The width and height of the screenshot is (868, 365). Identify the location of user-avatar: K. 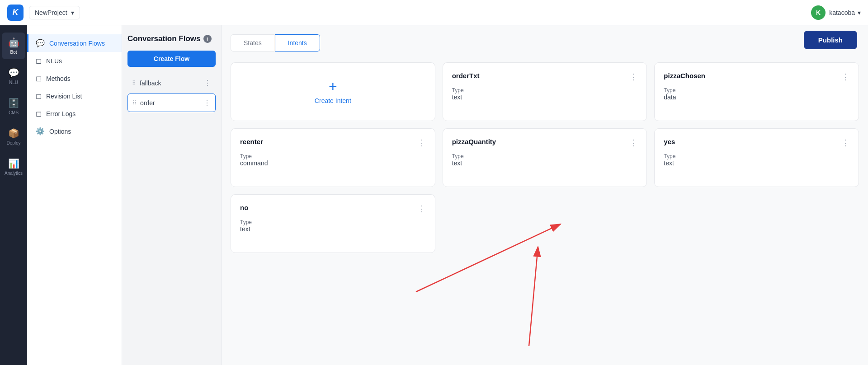
(818, 13).